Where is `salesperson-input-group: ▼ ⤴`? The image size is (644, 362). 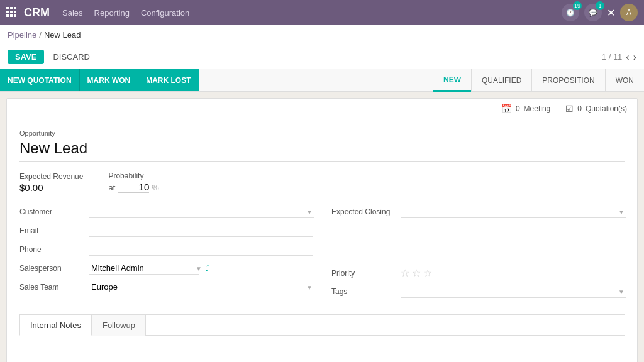
salesperson-input-group: ▼ ⤴ is located at coordinates (149, 268).